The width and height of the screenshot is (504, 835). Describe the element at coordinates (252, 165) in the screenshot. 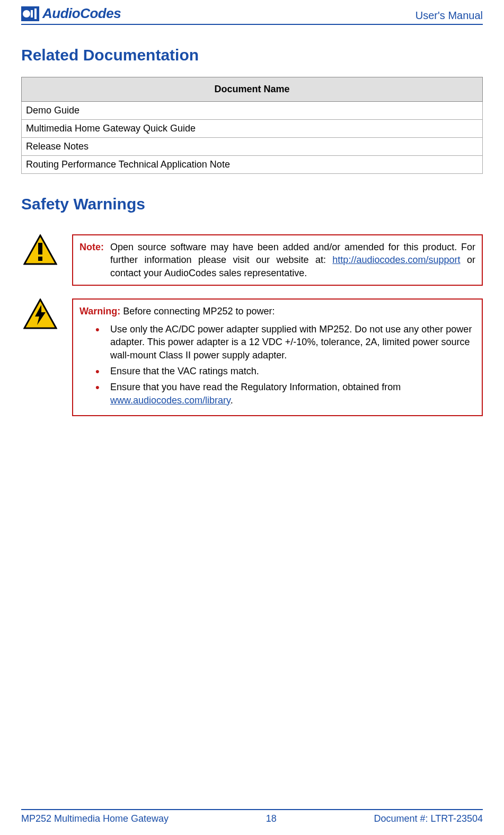

I see `table-cell: Routing Performance Technical Applicatio…` at that location.